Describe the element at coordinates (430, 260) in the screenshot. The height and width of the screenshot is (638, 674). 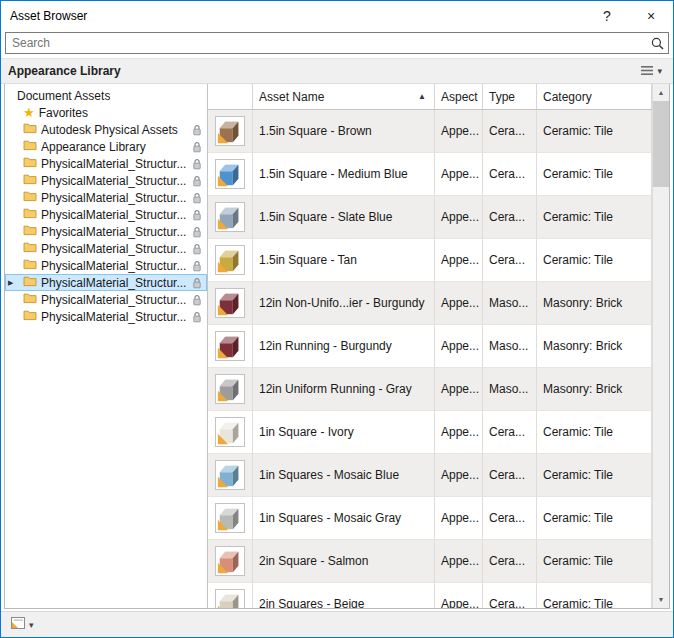
I see `table-row: 1.5in Square - Tan Appe... Cera... Ceram…` at that location.